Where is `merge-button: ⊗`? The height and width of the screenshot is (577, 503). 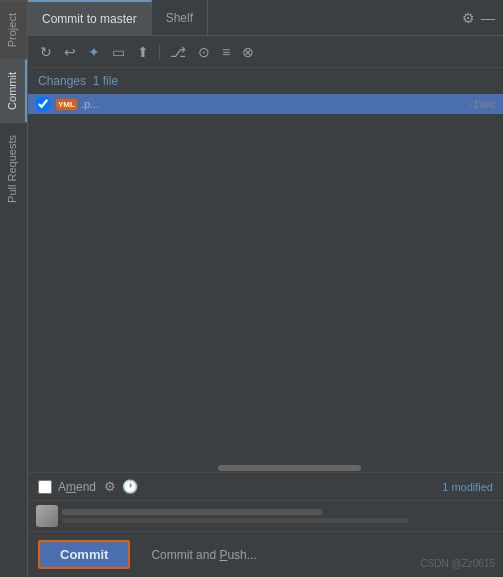 merge-button: ⊗ is located at coordinates (248, 52).